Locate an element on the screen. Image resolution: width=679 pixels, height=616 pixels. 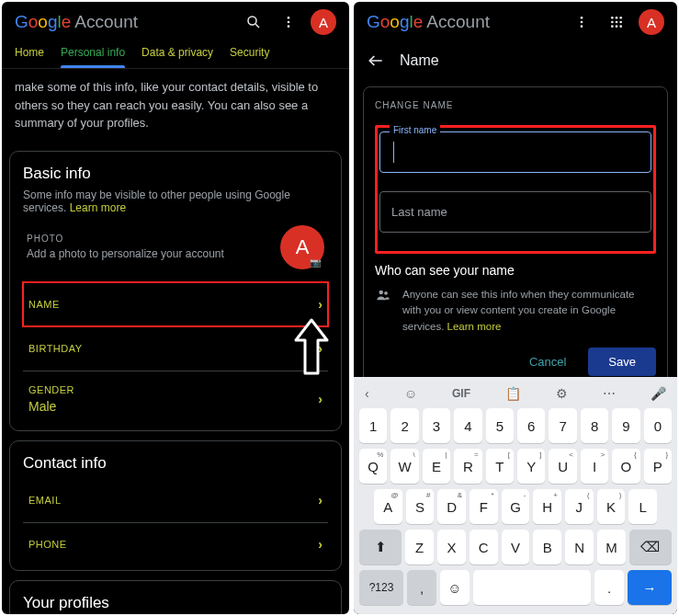
save-button: Save is located at coordinates (622, 362).